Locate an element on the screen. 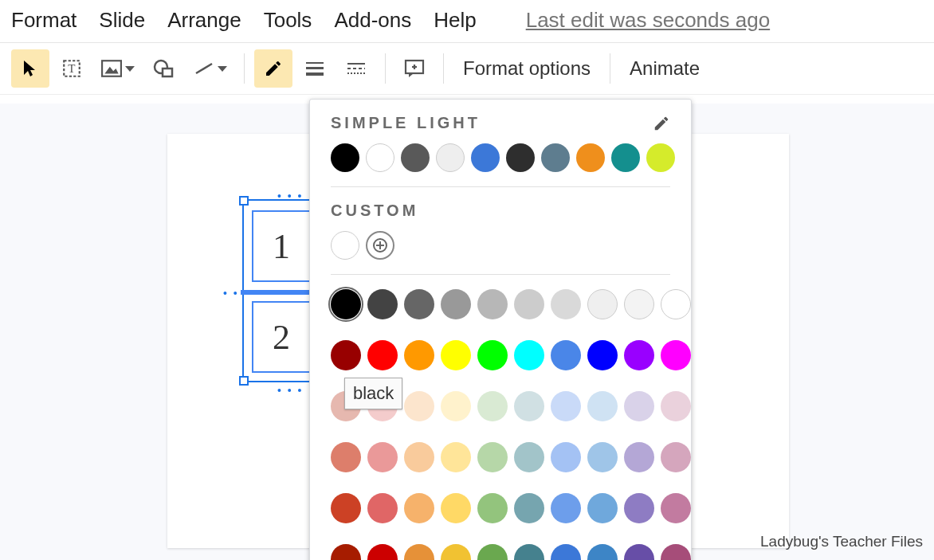  table-cell: 2 is located at coordinates (281, 337).